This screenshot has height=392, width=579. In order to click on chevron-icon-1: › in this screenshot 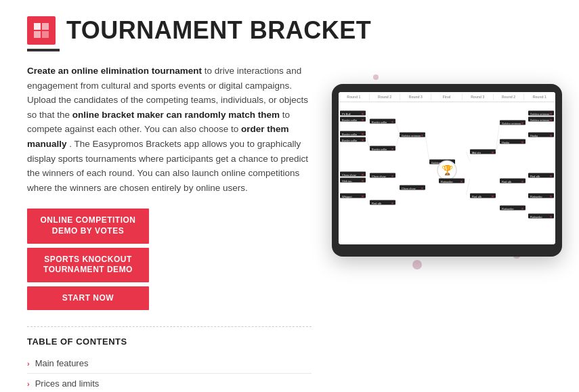, I will do `click(28, 364)`.